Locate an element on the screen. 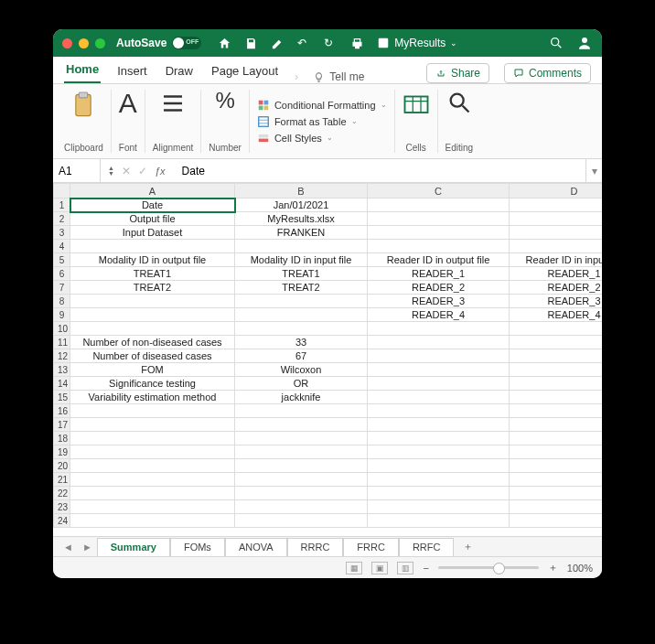 This screenshot has width=655, height=644. select-all is located at coordinates (62, 191).